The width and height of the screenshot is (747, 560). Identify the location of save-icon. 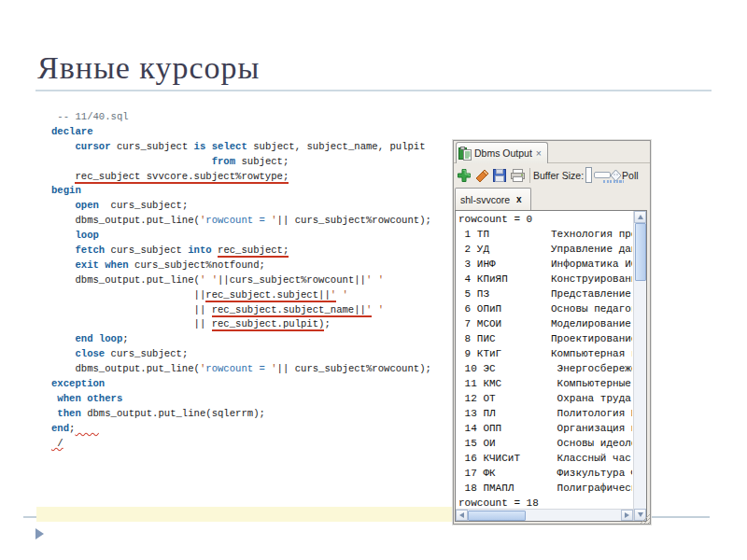
(500, 175).